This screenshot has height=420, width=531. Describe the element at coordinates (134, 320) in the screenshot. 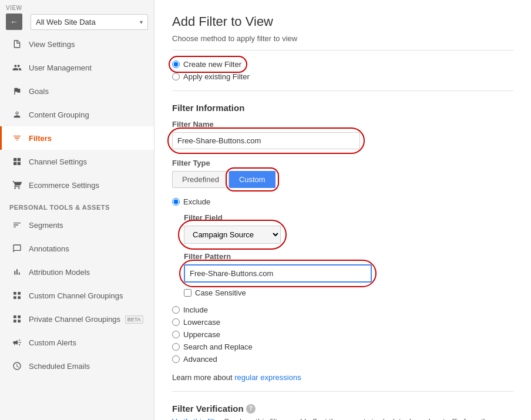

I see `beta-badge: BETA` at that location.